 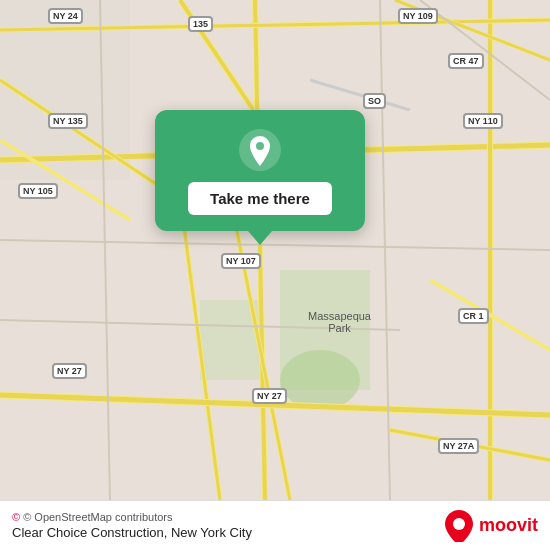 I want to click on road-badge-ny24: NY 24, so click(x=66, y=16).